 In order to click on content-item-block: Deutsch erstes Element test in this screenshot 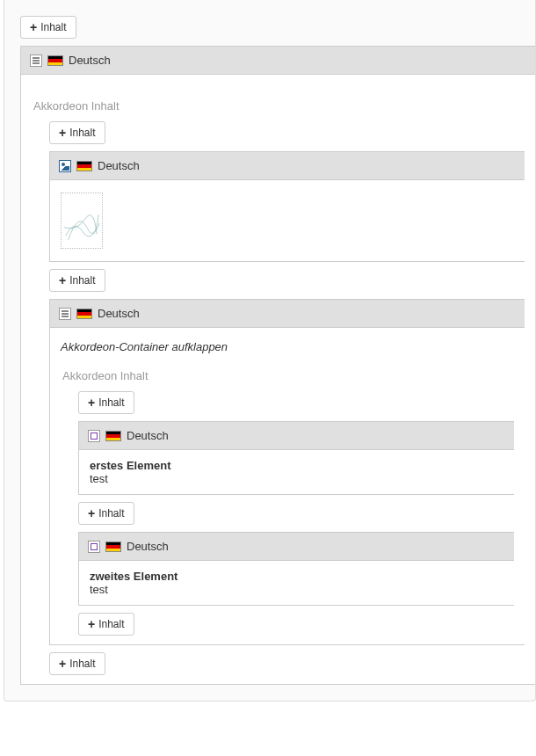, I will do `click(296, 458)`.